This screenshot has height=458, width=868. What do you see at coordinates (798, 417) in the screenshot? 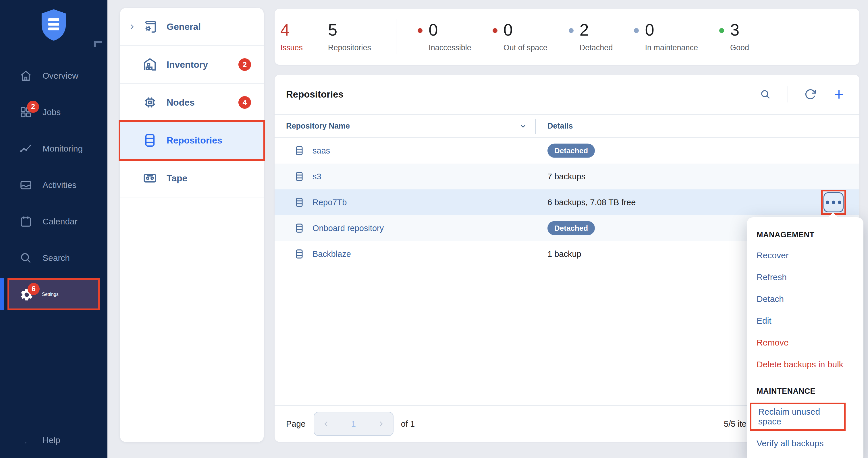
I see `reclaim-annotation-box: Reclaim unused space` at bounding box center [798, 417].